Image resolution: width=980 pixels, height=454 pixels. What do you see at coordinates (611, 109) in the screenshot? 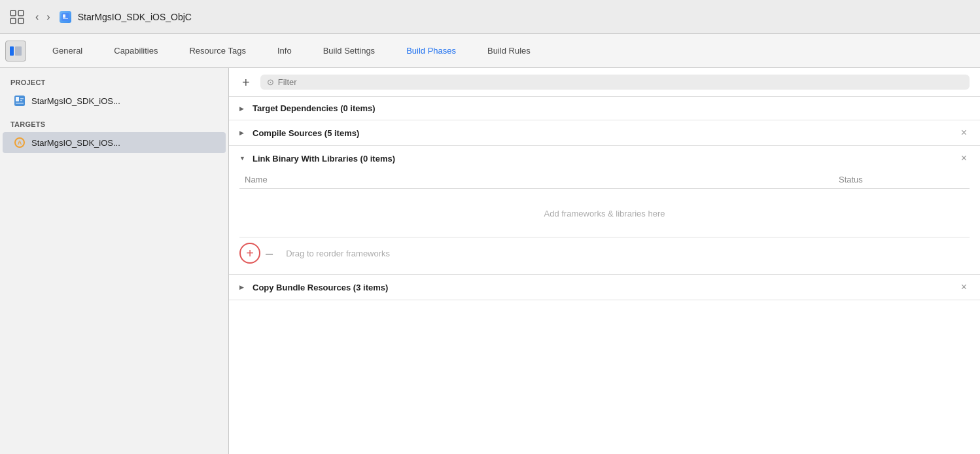
I see `phase-target-dependencies-title: Target Dependencies (0 items)` at bounding box center [611, 109].